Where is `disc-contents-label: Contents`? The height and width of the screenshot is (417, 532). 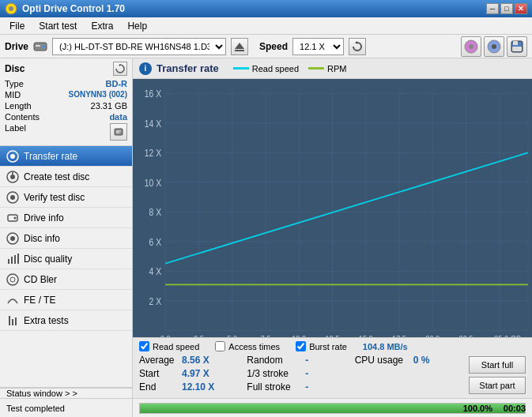
disc-contents-label: Contents is located at coordinates (22, 117).